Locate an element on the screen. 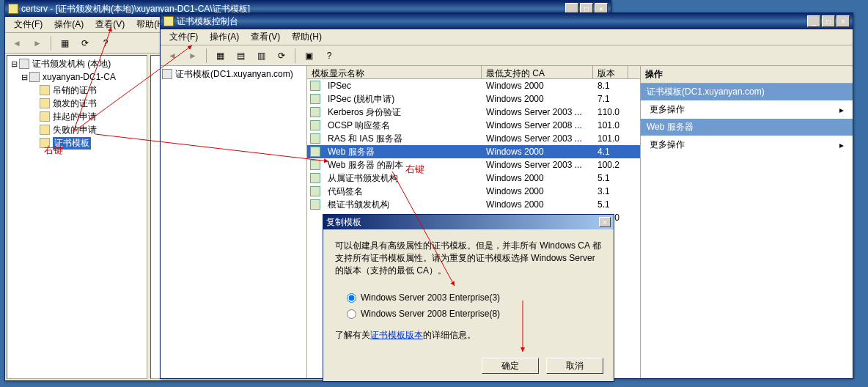 Image resolution: width=868 pixels, height=387 pixels. dialog-close-button: × is located at coordinates (605, 222).